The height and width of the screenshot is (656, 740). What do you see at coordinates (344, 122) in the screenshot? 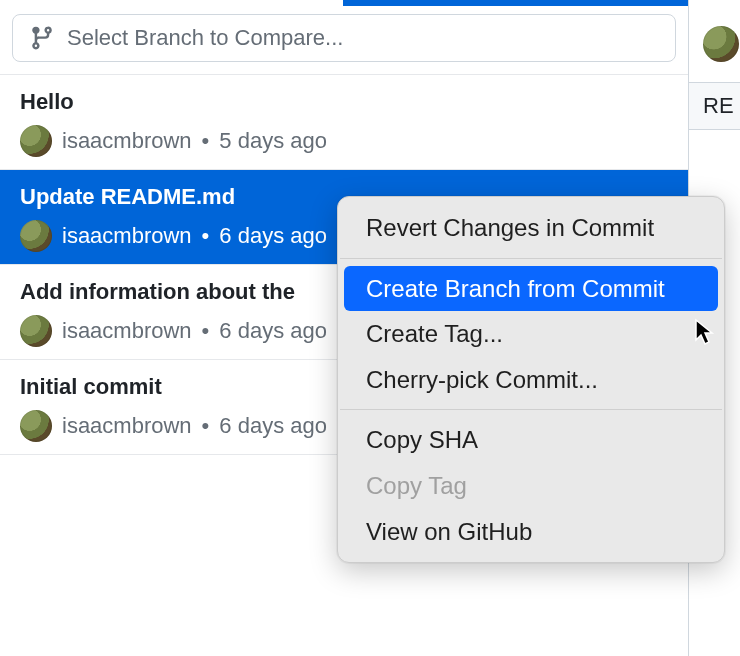
I see `commit-item: Hello isaacmbrown • 5 days ago` at bounding box center [344, 122].